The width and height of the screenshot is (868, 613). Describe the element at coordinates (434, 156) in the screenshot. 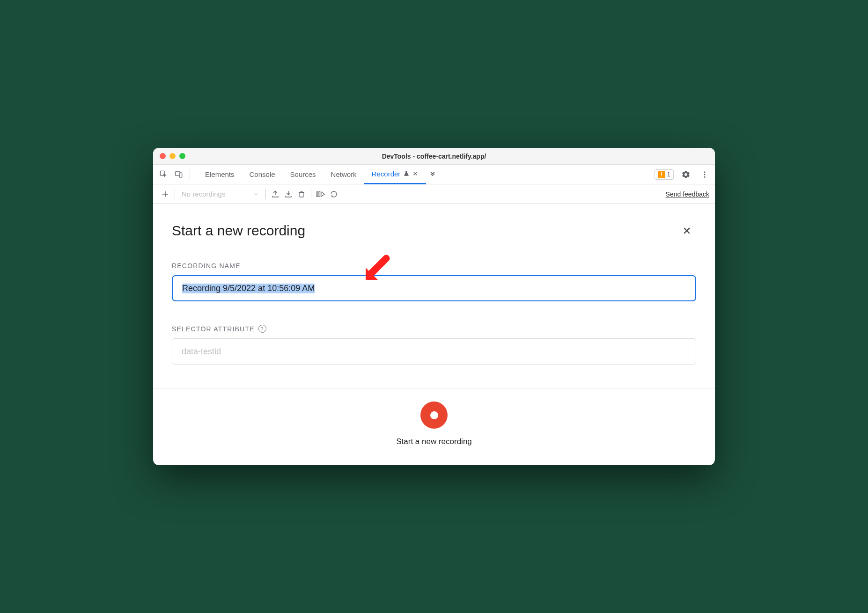

I see `titlebar: DevTools - coffee-cart.netlify.app/` at that location.